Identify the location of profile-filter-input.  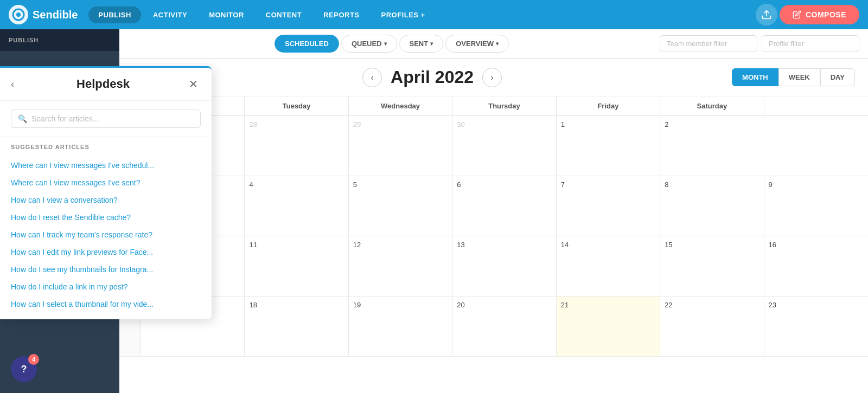
(810, 43).